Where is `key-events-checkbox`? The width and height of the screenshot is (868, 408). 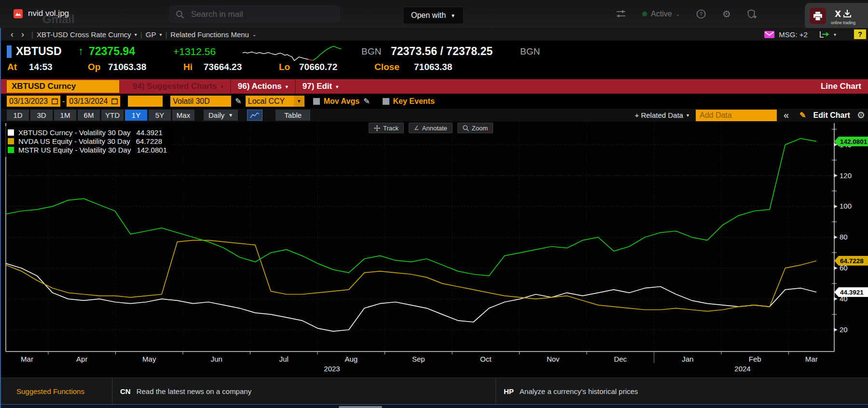
key-events-checkbox is located at coordinates (386, 101).